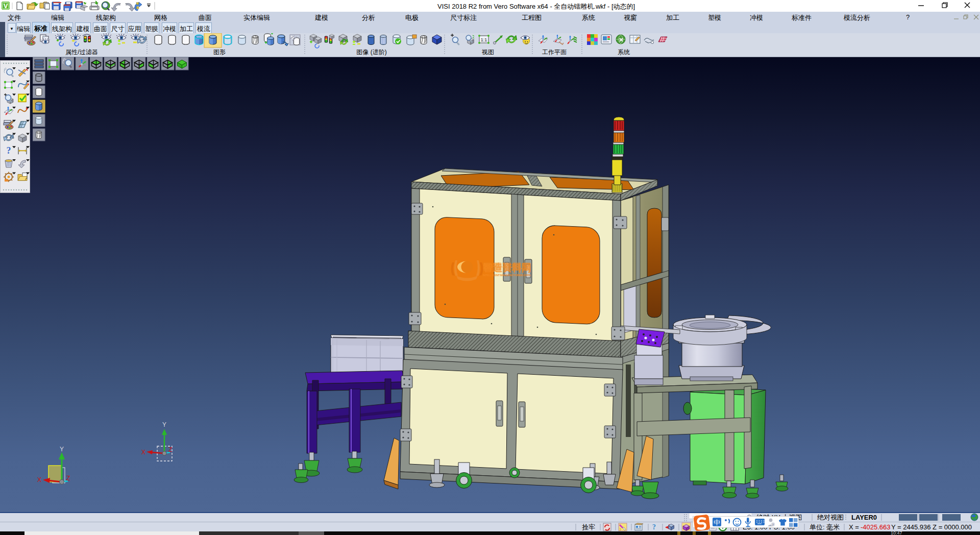  Describe the element at coordinates (854, 527) in the screenshot. I see `svg-text: X =` at that location.